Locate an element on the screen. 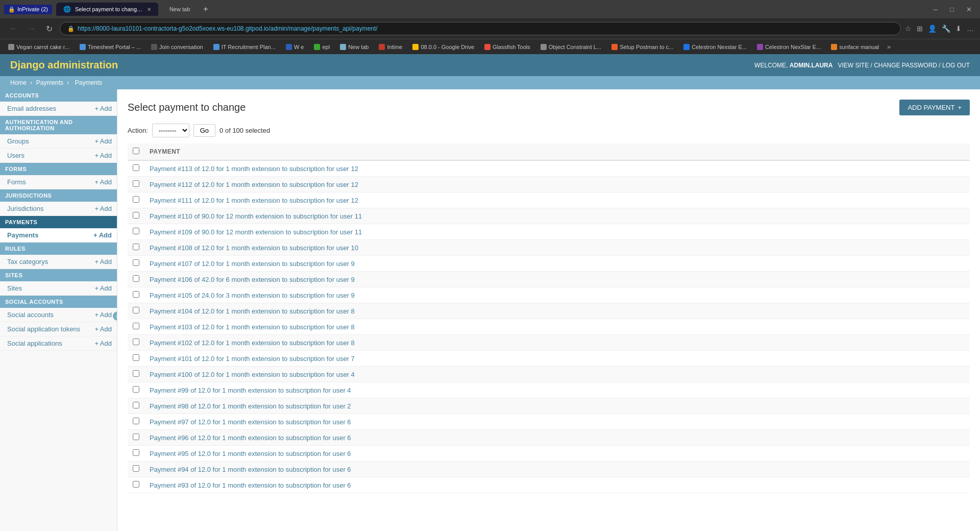  minimize-button: ─ is located at coordinates (935, 9).